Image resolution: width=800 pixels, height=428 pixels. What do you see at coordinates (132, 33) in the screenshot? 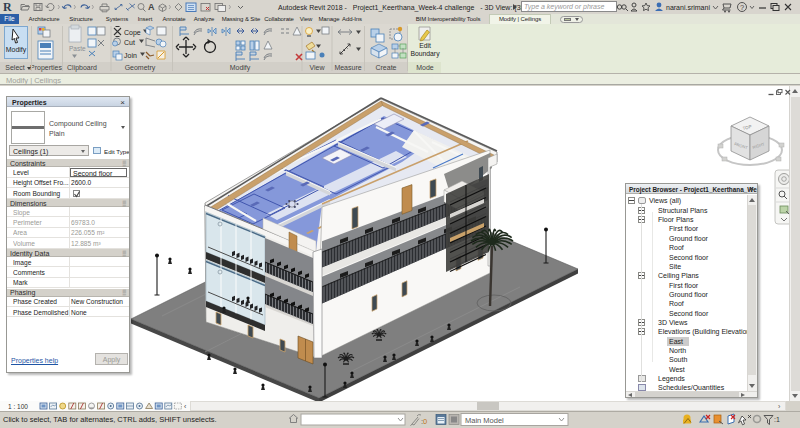
I see `svg-text: Cope` at bounding box center [132, 33].